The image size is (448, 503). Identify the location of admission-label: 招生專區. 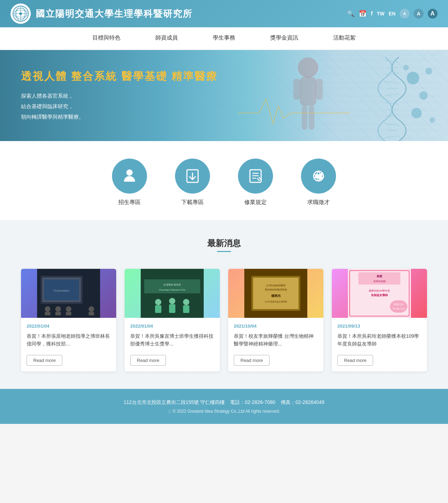
(130, 202).